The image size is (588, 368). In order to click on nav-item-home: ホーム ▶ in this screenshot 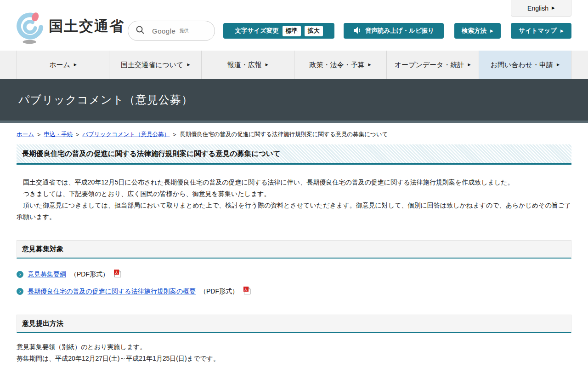, I will do `click(62, 65)`.